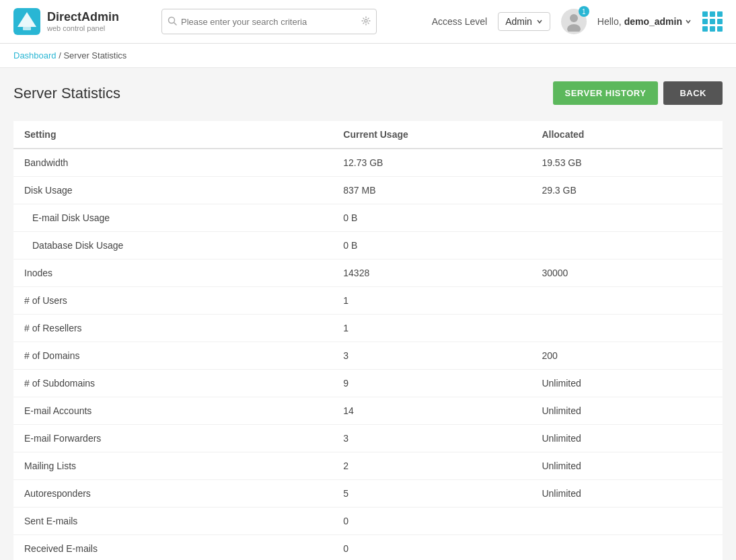 The image size is (736, 560). I want to click on user-chevron-down-icon, so click(688, 22).